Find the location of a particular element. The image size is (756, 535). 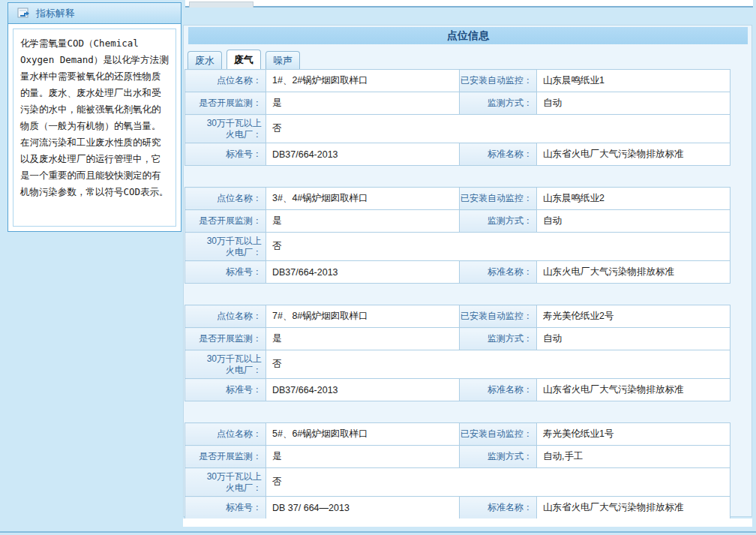

field-value-name: 7#、8#锅炉烟囱取样口 is located at coordinates (363, 317).